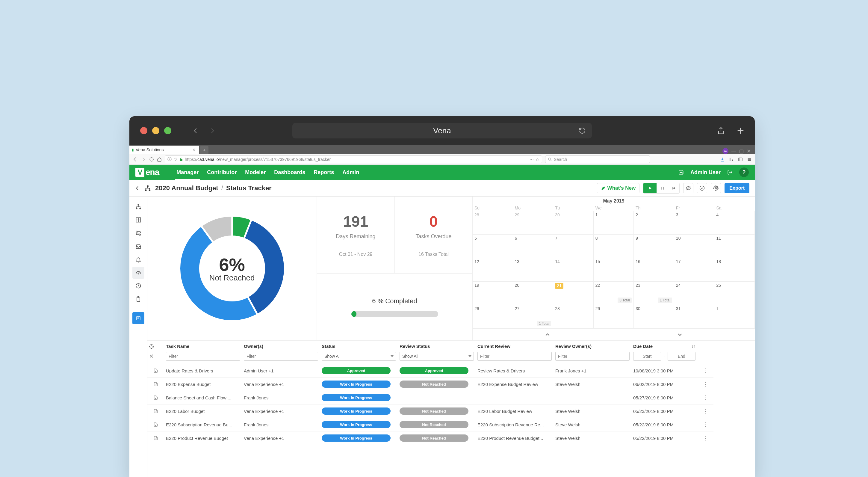 The width and height of the screenshot is (868, 477). I want to click on sidebar-item-inbox, so click(138, 246).